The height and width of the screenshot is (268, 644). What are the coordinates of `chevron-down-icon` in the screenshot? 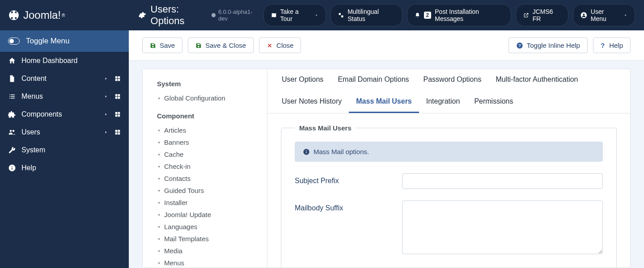 It's located at (317, 15).